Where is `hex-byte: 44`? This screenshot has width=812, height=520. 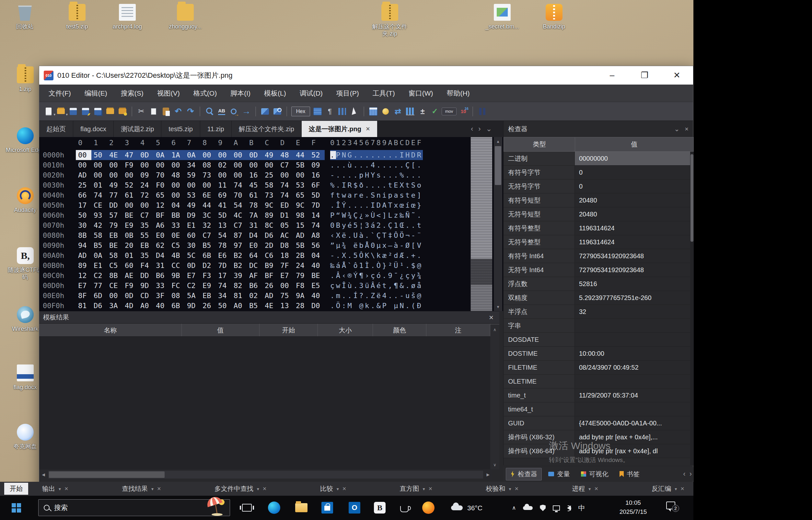 hex-byte: 44 is located at coordinates (301, 155).